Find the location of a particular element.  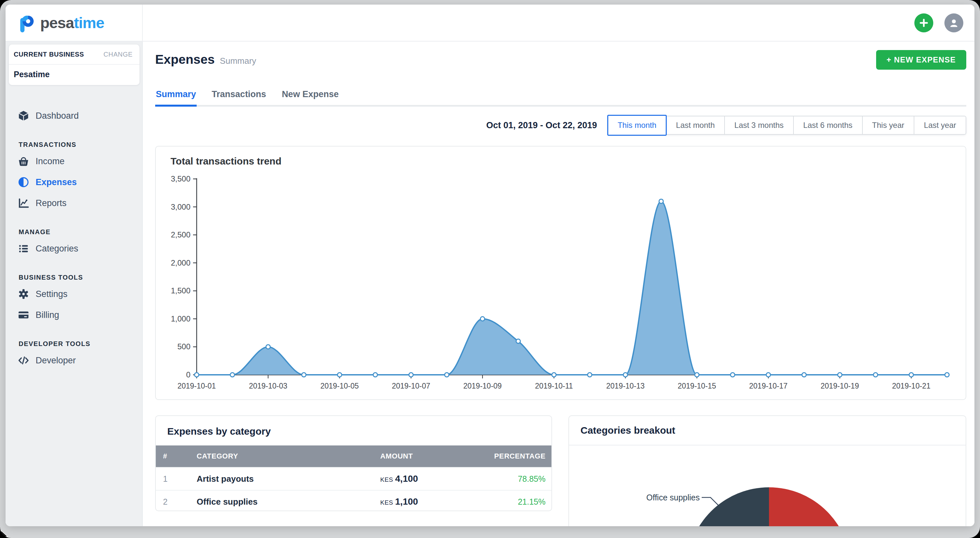

sidebar: CURRENT BUSINESS CHANGE Pesatime Dashboa… is located at coordinates (74, 283).